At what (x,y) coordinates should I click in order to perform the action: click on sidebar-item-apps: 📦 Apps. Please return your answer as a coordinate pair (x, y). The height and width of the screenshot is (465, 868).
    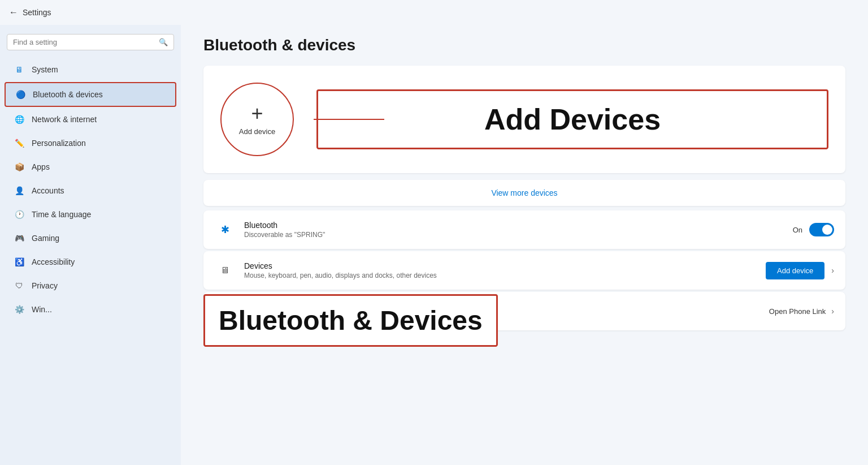
    Looking at the image, I should click on (90, 167).